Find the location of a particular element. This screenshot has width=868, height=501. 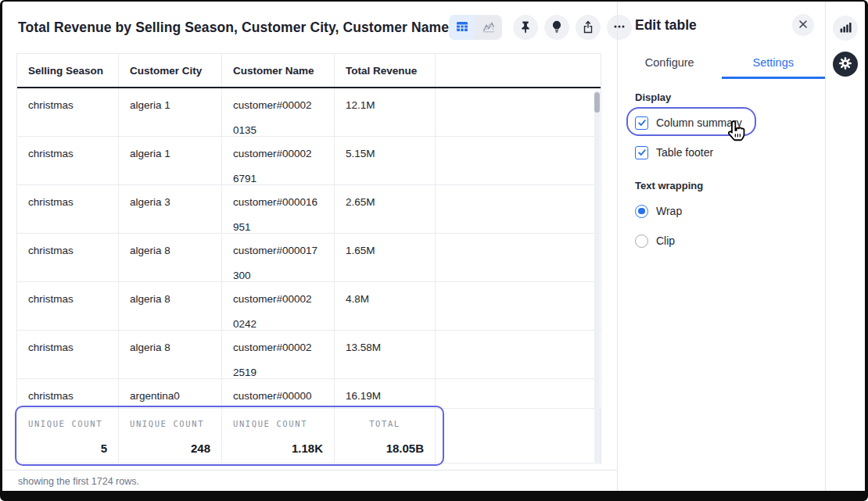

cell-city: algeria 1 is located at coordinates (170, 113).